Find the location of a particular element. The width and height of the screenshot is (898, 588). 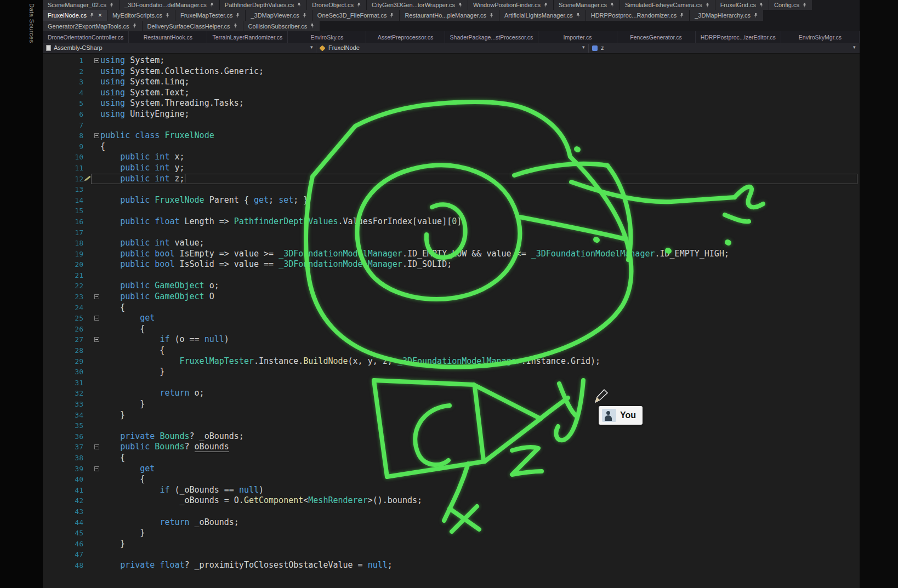

line-number: 20 is located at coordinates (63, 265).